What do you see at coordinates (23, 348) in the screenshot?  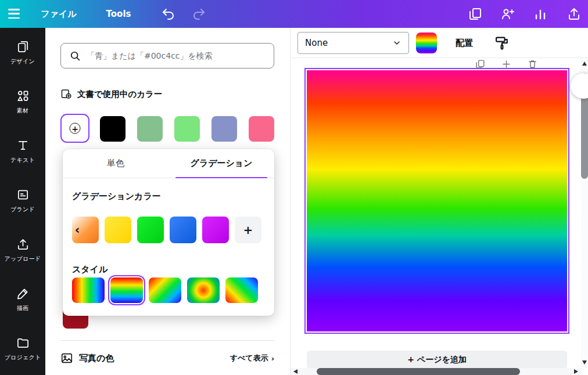 I see `sidebar-item-projects: プロジェクト` at bounding box center [23, 348].